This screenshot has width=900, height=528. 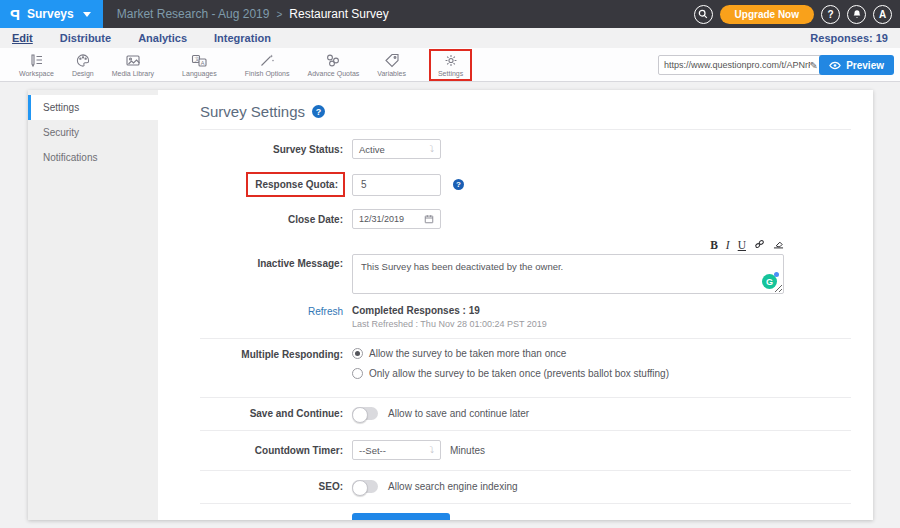 I want to click on eraser-icon, so click(x=778, y=244).